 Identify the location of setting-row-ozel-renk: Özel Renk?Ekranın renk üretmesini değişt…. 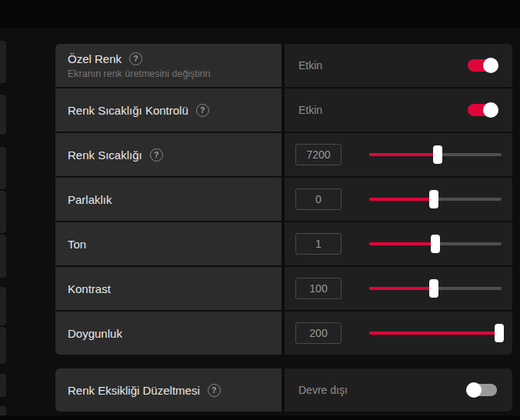
(284, 65).